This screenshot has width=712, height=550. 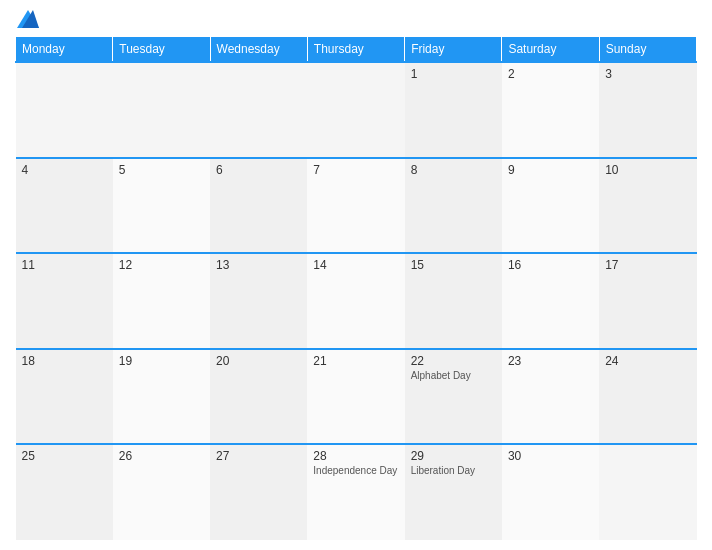 What do you see at coordinates (356, 456) in the screenshot?
I see `day-number: 28` at bounding box center [356, 456].